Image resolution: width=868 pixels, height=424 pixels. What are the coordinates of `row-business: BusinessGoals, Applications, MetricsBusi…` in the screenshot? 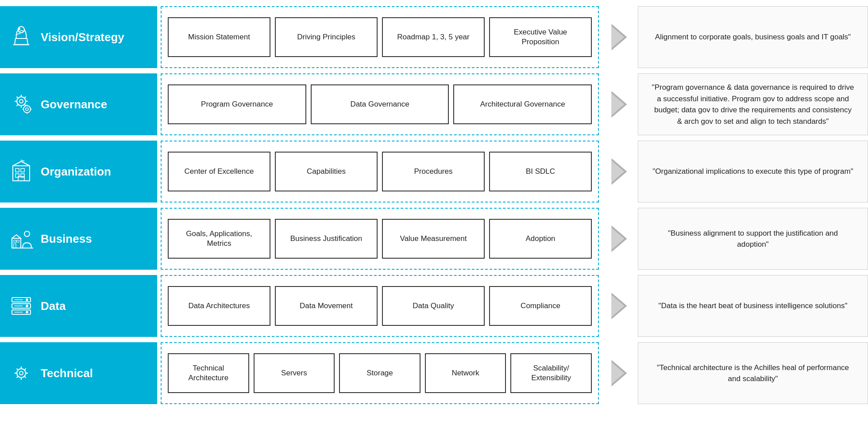 It's located at (434, 239).